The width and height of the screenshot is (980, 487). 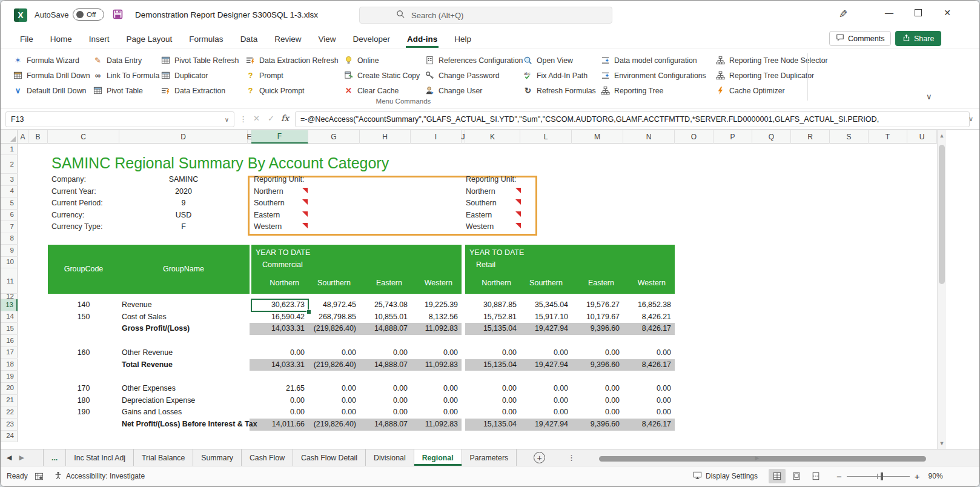 What do you see at coordinates (816, 476) in the screenshot?
I see `page-break-view-button` at bounding box center [816, 476].